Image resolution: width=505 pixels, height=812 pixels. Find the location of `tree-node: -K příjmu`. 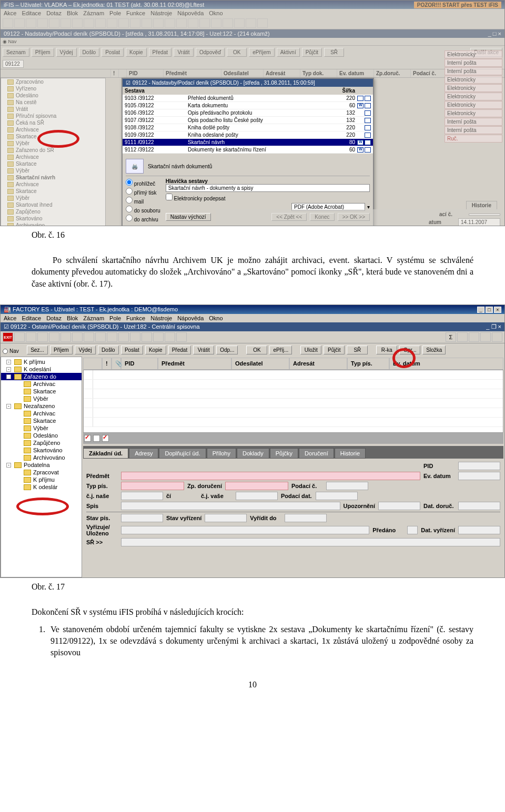

tree-node: -K příjmu is located at coordinates (41, 362).